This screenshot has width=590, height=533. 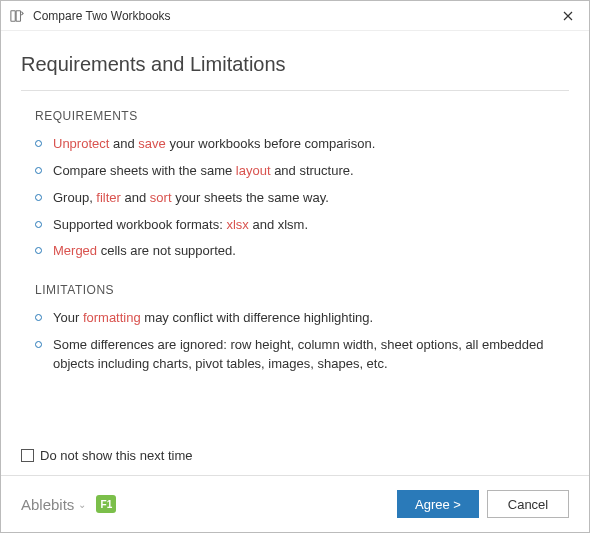 I want to click on chevron-down-icon: ⌄, so click(x=82, y=504).